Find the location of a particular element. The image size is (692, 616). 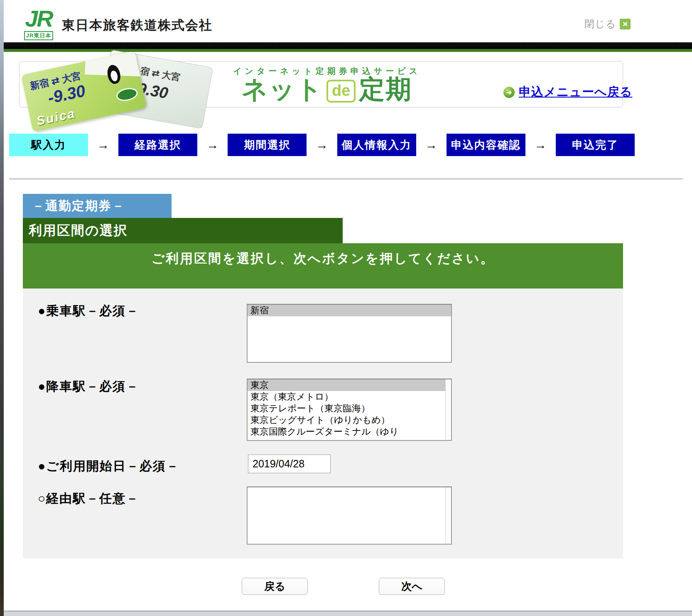

step-station-input: 駅入力 is located at coordinates (49, 145).